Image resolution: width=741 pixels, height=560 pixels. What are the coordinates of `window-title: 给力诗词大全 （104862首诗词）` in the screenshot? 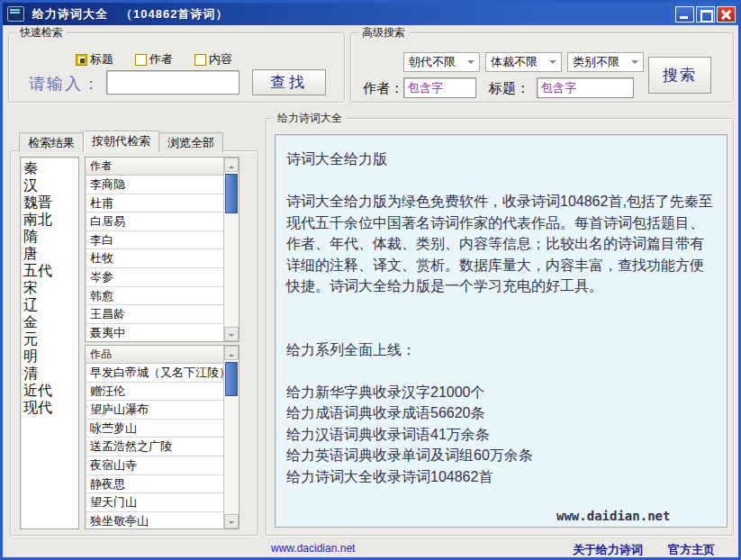 It's located at (130, 14).